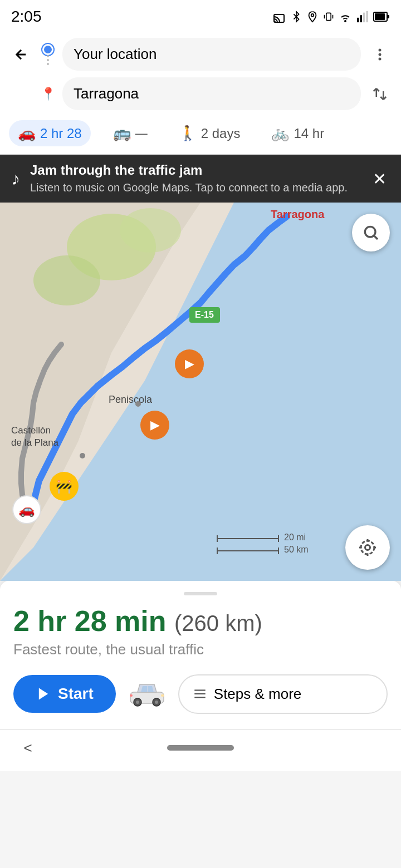  Describe the element at coordinates (309, 134) in the screenshot. I see `bike-mode-label: 14 hr` at that location.